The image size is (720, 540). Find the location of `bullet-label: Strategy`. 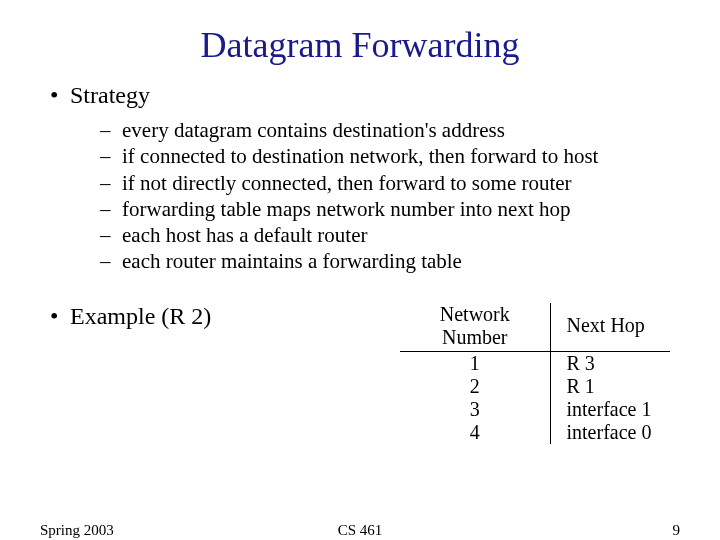

bullet-label: Strategy is located at coordinates (110, 95).